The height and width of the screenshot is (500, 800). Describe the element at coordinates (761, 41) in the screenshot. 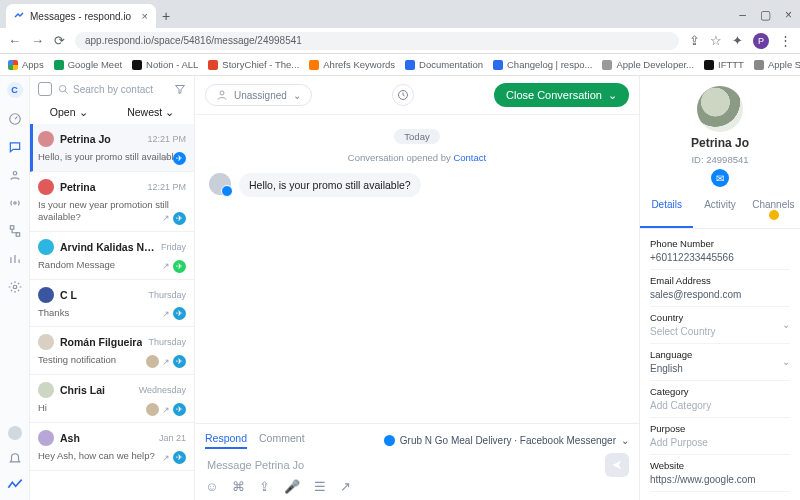

I see `profile-avatar: P` at that location.